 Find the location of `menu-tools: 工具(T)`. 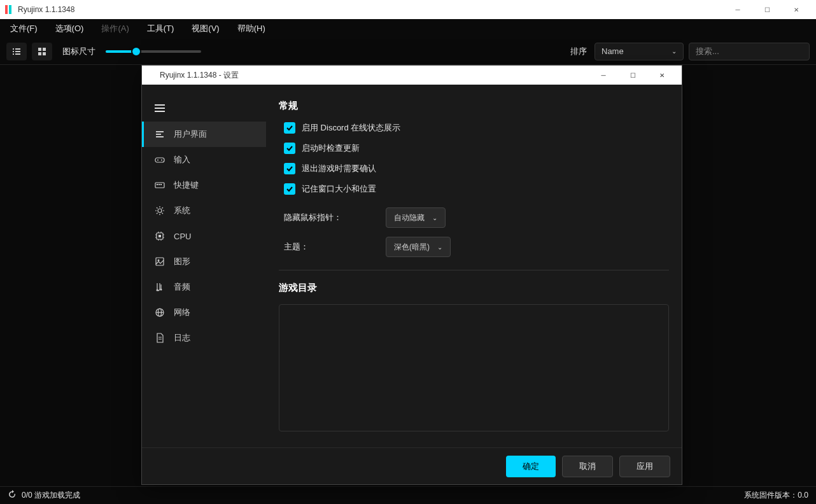

menu-tools: 工具(T) is located at coordinates (160, 29).